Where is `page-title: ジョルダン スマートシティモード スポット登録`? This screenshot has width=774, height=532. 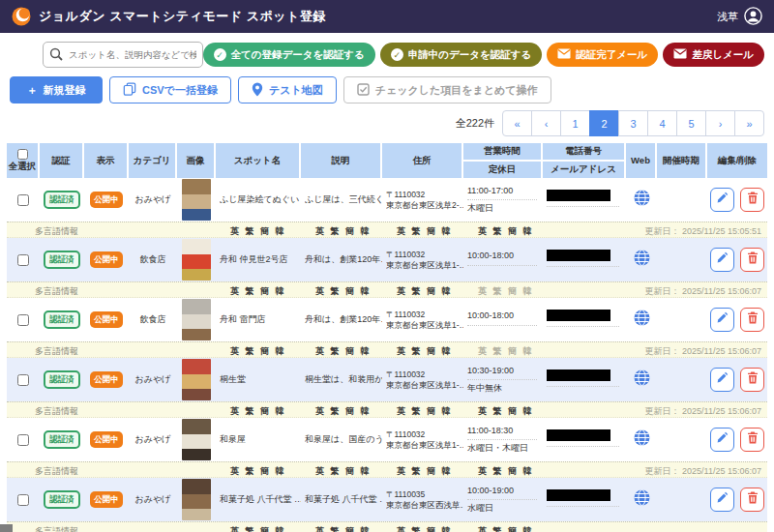 page-title: ジョルダン スマートシティモード スポット登録 is located at coordinates (182, 16).